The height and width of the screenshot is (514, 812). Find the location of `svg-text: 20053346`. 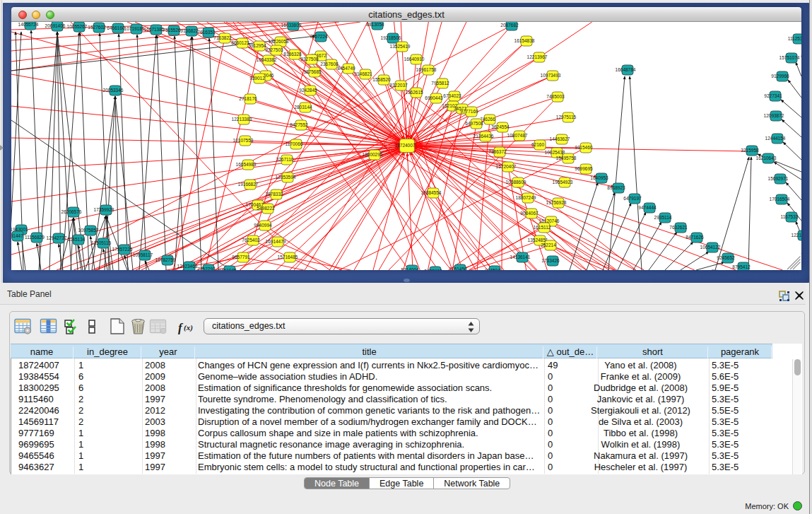

svg-text: 20053346 is located at coordinates (113, 90).